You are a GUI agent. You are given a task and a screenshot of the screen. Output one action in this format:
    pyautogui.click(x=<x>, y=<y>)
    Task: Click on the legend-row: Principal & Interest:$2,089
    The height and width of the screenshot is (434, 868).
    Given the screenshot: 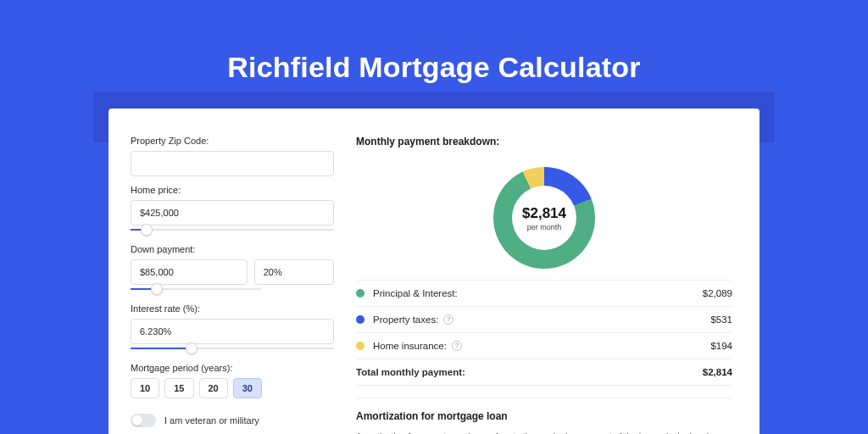 What is the action you would take?
    pyautogui.click(x=544, y=293)
    